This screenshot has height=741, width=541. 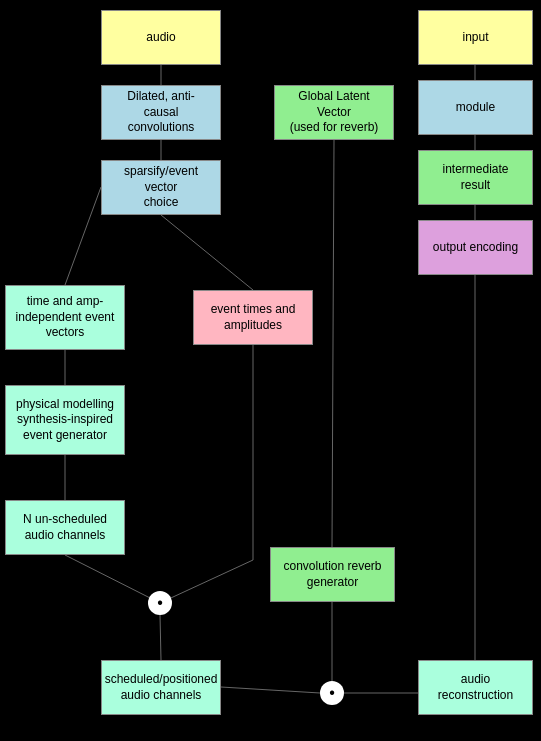 I want to click on physical-modelling-box: physical modelling synthesis-inspired ev…, so click(x=65, y=420).